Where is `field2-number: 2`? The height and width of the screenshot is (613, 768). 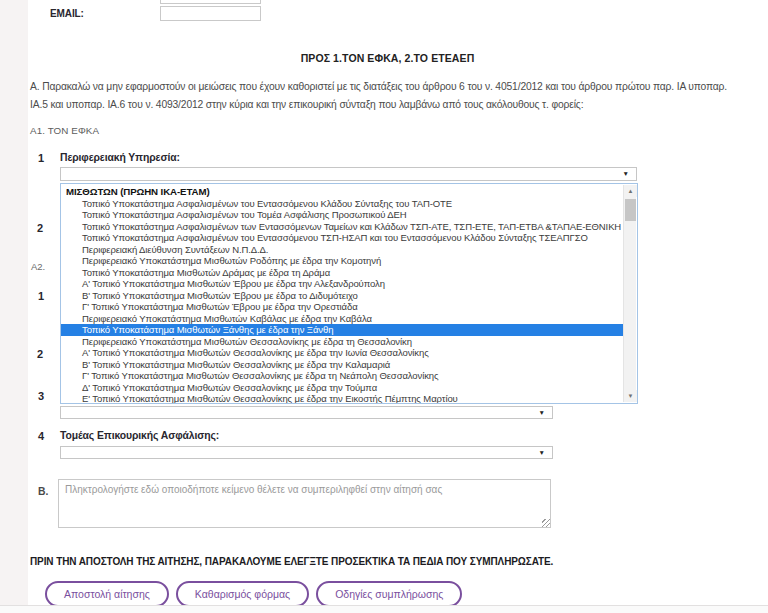 field2-number: 2 is located at coordinates (40, 228).